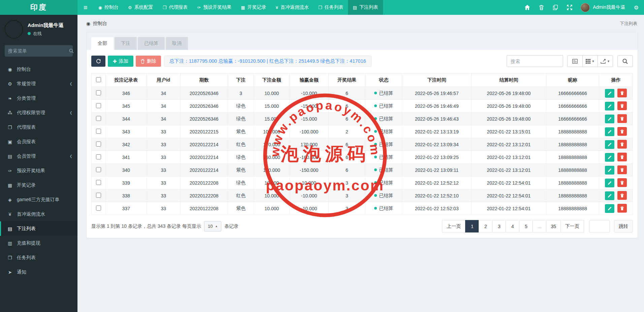  I want to click on sidebar-item: ◈ game6三方充值订单, so click(39, 199).